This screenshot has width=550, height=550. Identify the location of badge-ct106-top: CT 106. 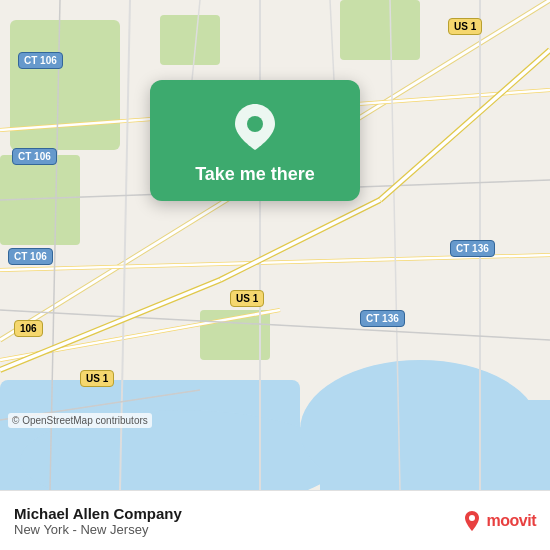
(40, 60).